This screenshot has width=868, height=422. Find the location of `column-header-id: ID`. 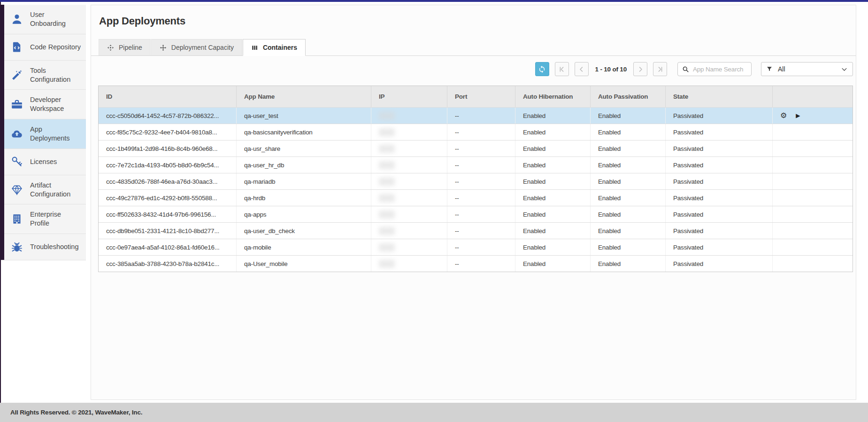

column-header-id: ID is located at coordinates (168, 97).